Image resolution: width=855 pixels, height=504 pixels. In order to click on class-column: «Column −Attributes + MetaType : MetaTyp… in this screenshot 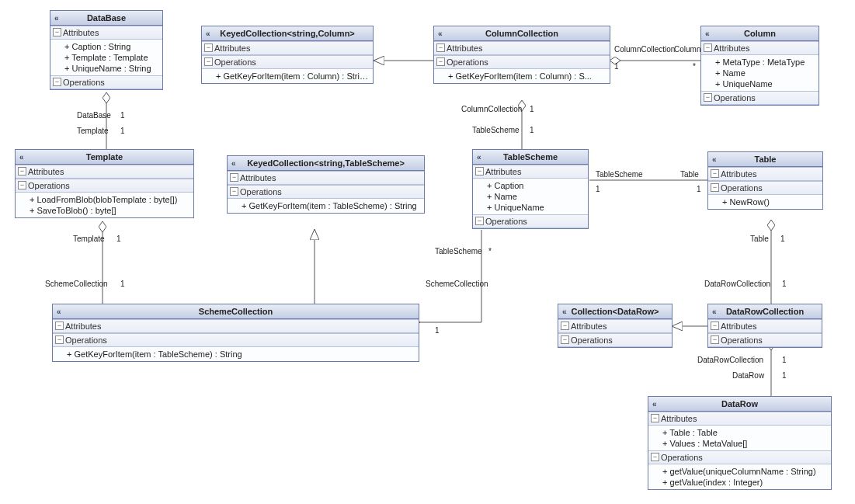, I will do `click(759, 65)`.